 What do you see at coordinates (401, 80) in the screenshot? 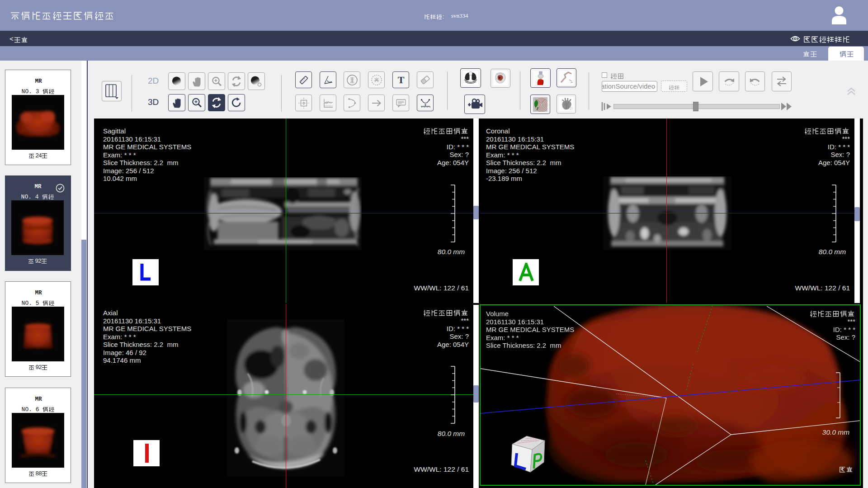
I see `svg-text: T` at bounding box center [401, 80].